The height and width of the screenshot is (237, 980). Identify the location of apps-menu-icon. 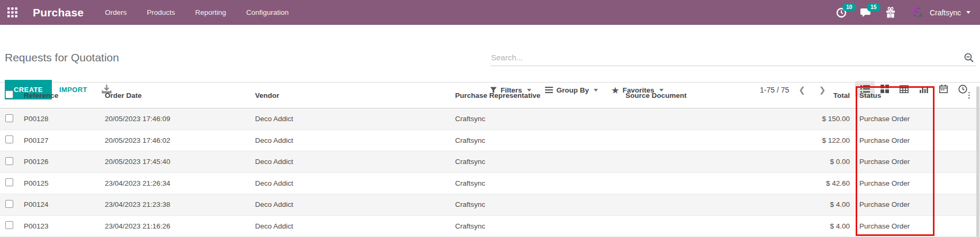
(12, 13).